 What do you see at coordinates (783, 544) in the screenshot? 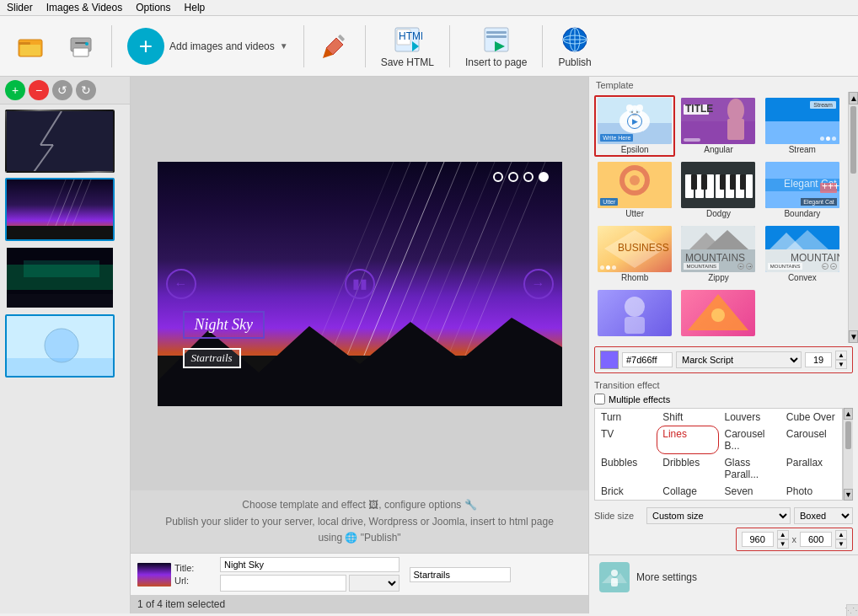
I see `width-down: ▼` at bounding box center [783, 544].